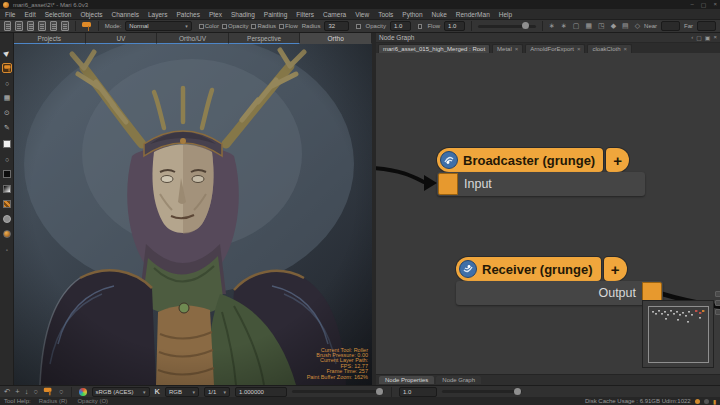  Describe the element at coordinates (670, 26) in the screenshot. I see `near-field` at that location.